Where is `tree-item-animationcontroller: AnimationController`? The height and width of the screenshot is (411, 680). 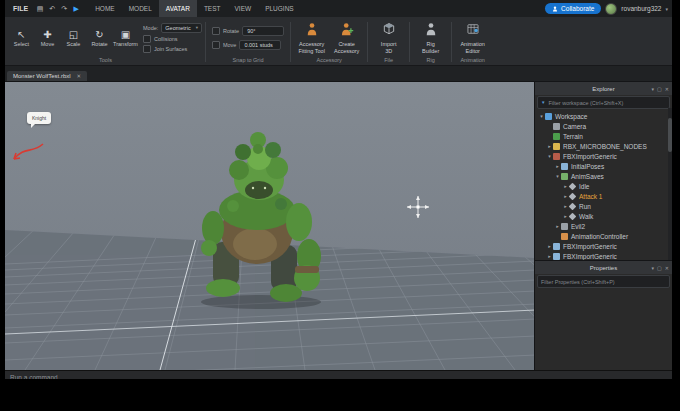
tree-item-animationcontroller: AnimationController is located at coordinates (604, 236).